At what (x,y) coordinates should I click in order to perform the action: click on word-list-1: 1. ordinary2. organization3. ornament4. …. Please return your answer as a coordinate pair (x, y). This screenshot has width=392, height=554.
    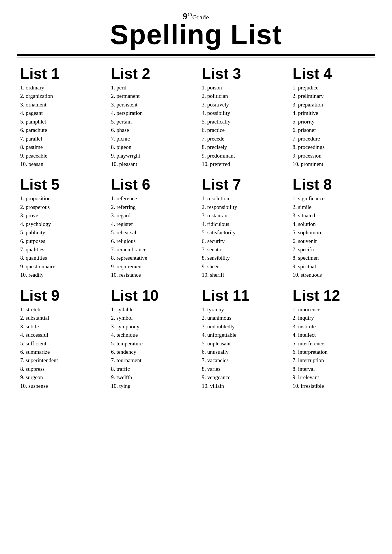
    Looking at the image, I should click on (60, 126).